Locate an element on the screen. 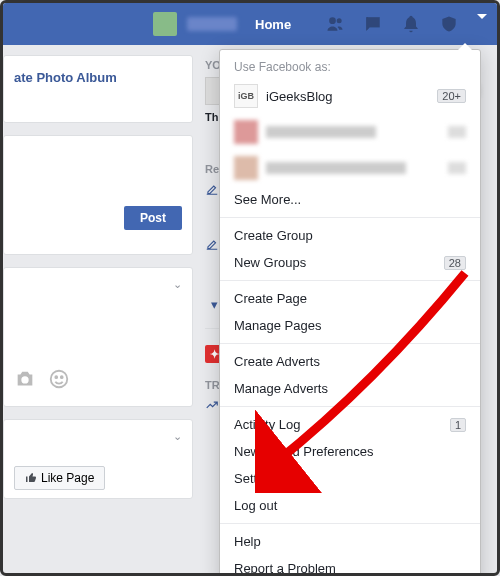 Image resolution: width=500 pixels, height=576 pixels. create-group-item: Create Group is located at coordinates (350, 236).